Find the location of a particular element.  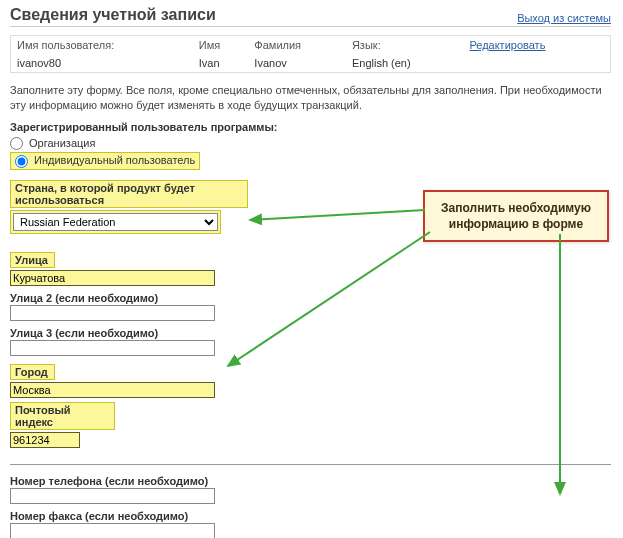

callout-line2: информацию в форме is located at coordinates (516, 224).